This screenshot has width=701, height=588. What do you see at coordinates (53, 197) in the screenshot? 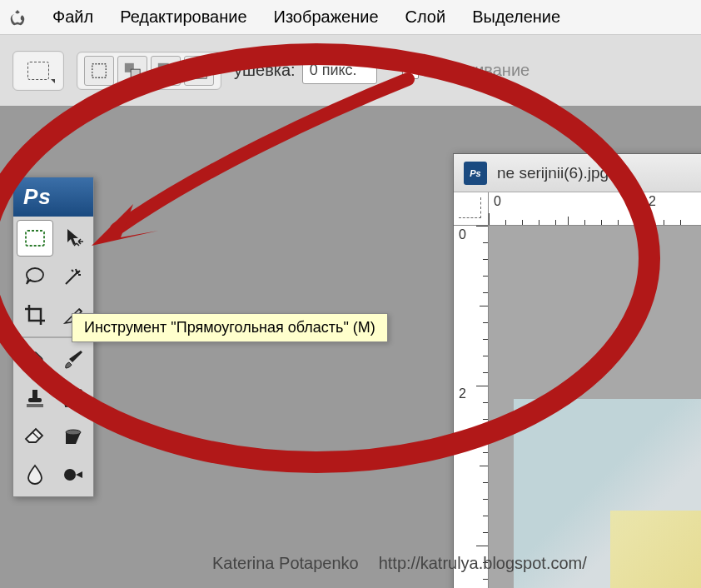
I see `ps-logo: Ps` at bounding box center [53, 197].